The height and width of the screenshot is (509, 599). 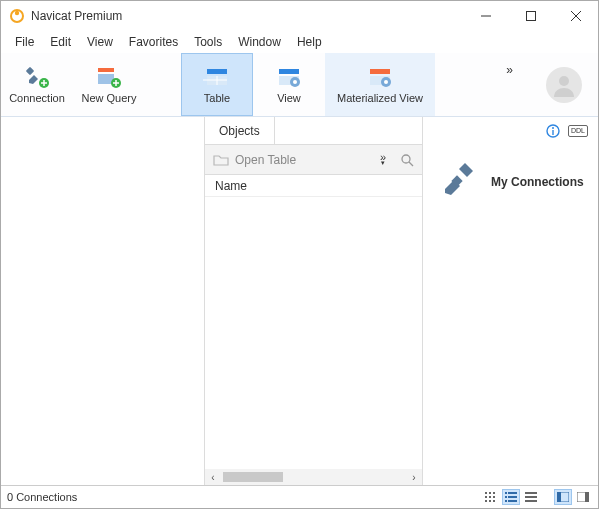 What do you see at coordinates (253, 477) in the screenshot?
I see `scroll-thumb` at bounding box center [253, 477].